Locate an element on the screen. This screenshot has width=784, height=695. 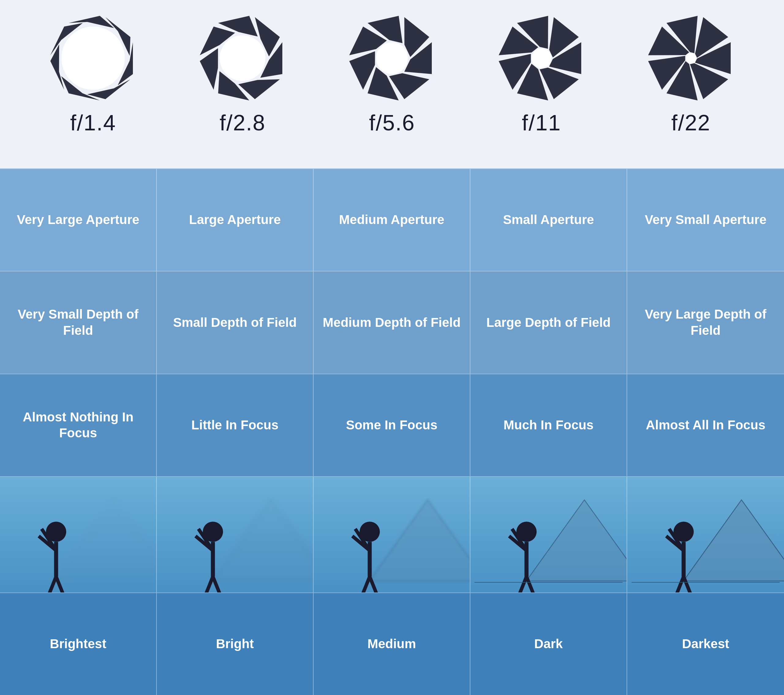
f-stop-label-f28: f/2.8 is located at coordinates (242, 123).